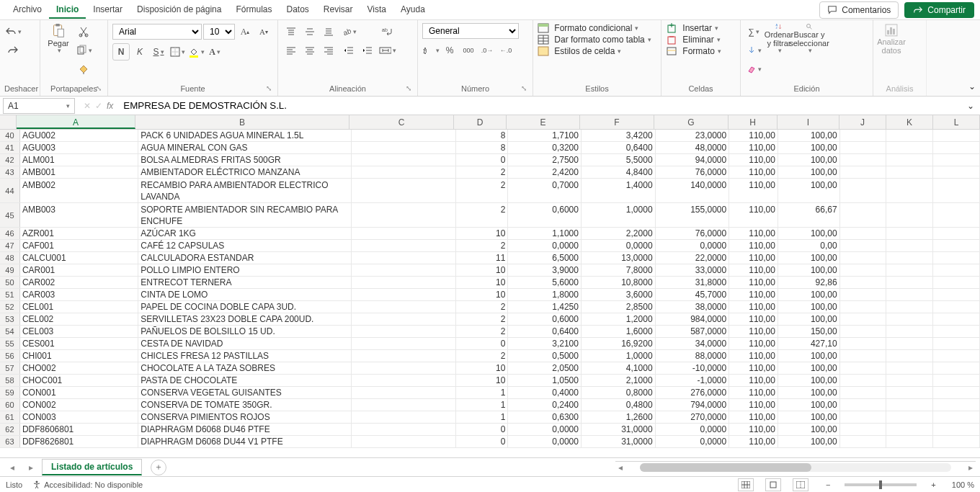 The image size is (980, 492). Describe the element at coordinates (693, 258) in the screenshot. I see `cell: 22,0000` at that location.